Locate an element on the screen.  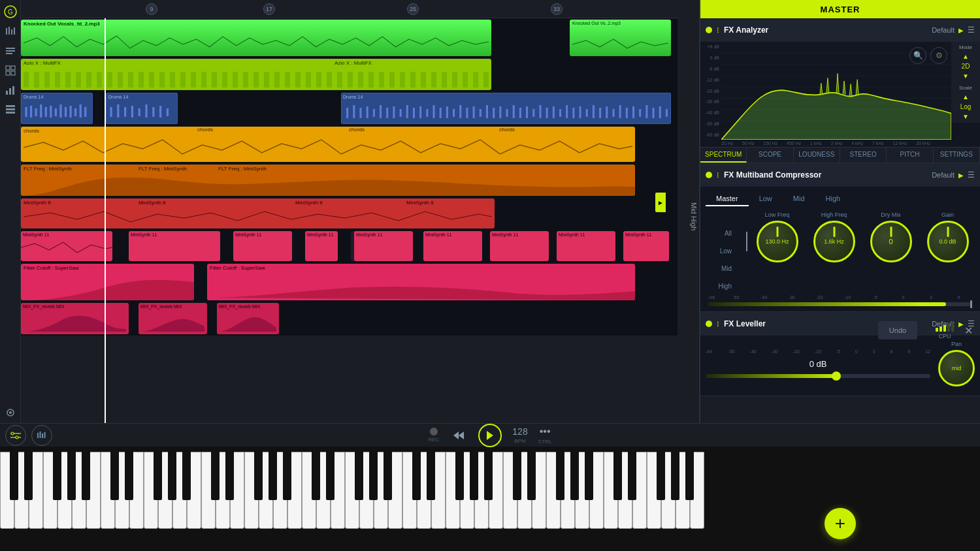
plugin-multiband-menu: ☰ is located at coordinates (971, 175).